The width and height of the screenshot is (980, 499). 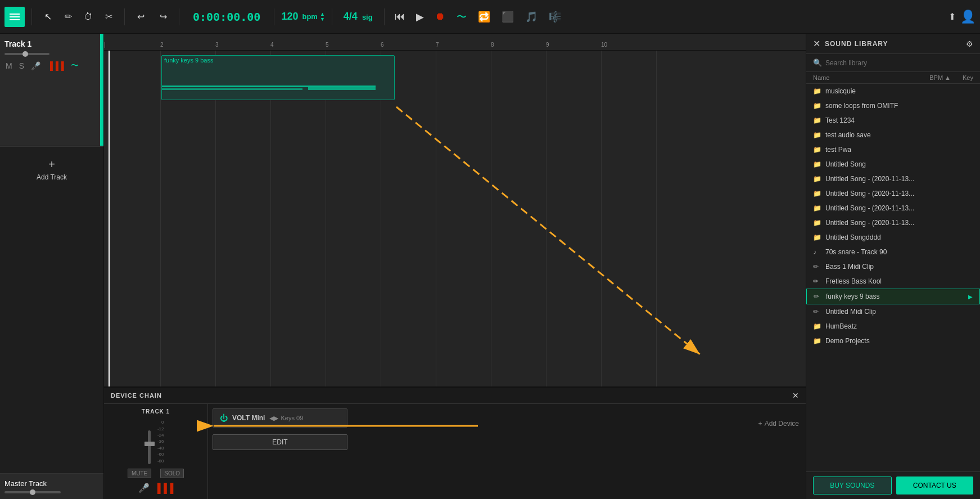 What do you see at coordinates (900, 341) in the screenshot?
I see `item-name: Demo Projects` at bounding box center [900, 341].